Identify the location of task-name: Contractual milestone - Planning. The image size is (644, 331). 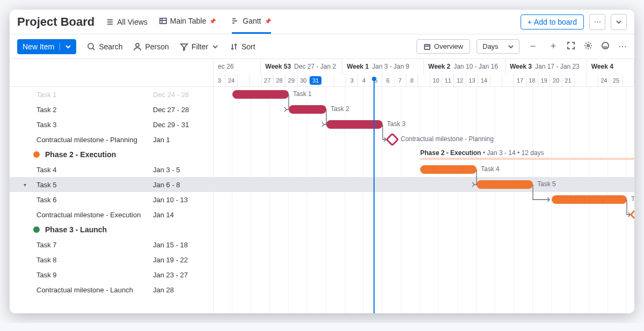
(94, 139).